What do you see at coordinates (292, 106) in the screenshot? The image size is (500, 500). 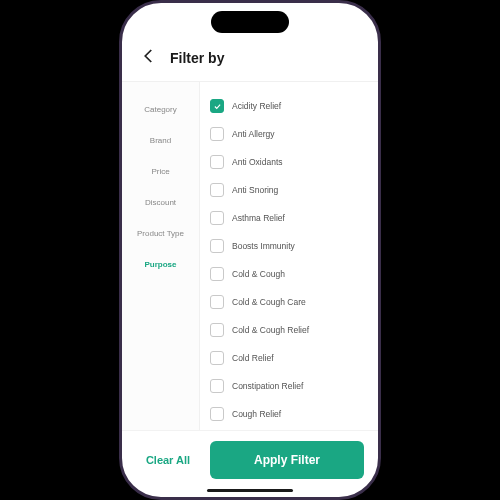 I see `option-row: Acidity Relief` at bounding box center [292, 106].